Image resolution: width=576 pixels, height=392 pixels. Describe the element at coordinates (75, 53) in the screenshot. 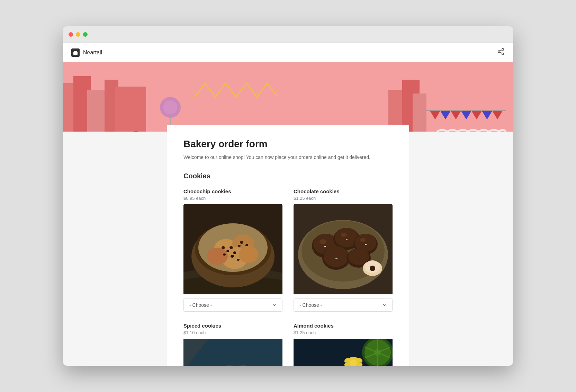

I see `store-icon` at that location.